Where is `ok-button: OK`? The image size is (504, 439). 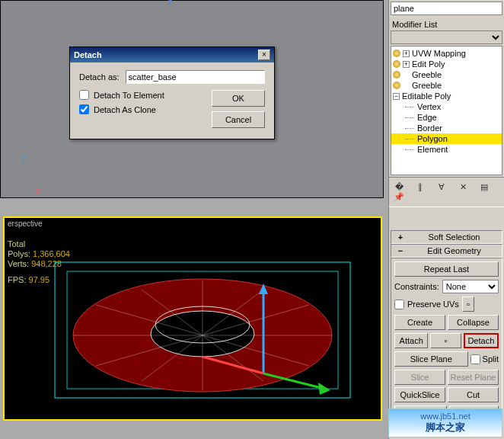
ok-button: OK is located at coordinates (238, 98).